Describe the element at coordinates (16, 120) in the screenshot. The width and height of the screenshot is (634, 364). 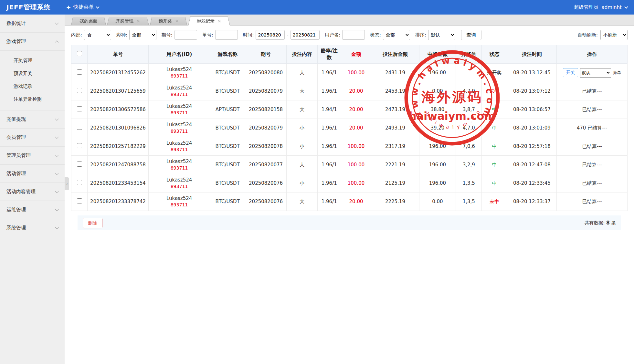
I see `sidebar-item-label: 充值提现` at that location.